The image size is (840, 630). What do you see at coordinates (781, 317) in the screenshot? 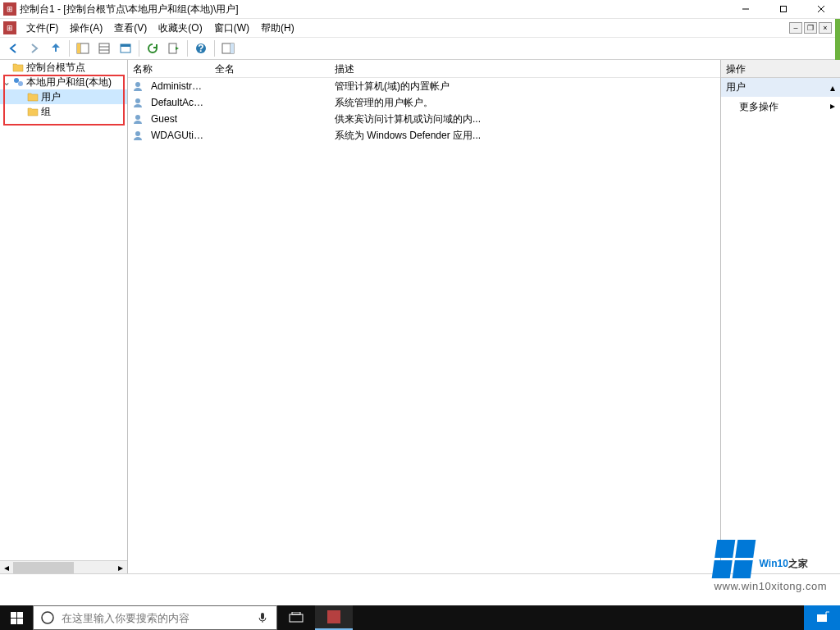
I see `actions-panel: 操作 用户 ▴ 更多操作 ▸` at bounding box center [781, 317].